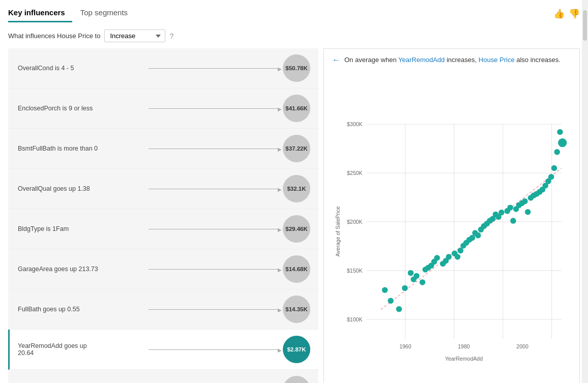 This screenshot has width=588, height=383. What do you see at coordinates (280, 69) in the screenshot?
I see `item-bar-arrow-0: ▶` at bounding box center [280, 69].